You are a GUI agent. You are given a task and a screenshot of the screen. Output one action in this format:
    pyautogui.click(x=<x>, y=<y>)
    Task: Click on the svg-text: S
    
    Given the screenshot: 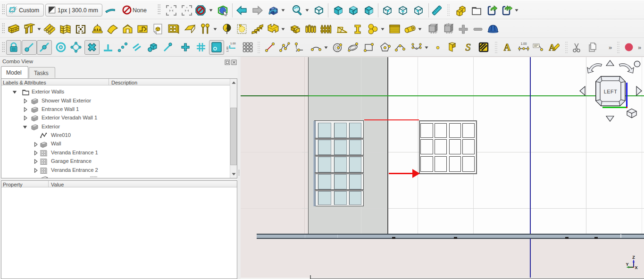 What is the action you would take?
    pyautogui.click(x=468, y=47)
    